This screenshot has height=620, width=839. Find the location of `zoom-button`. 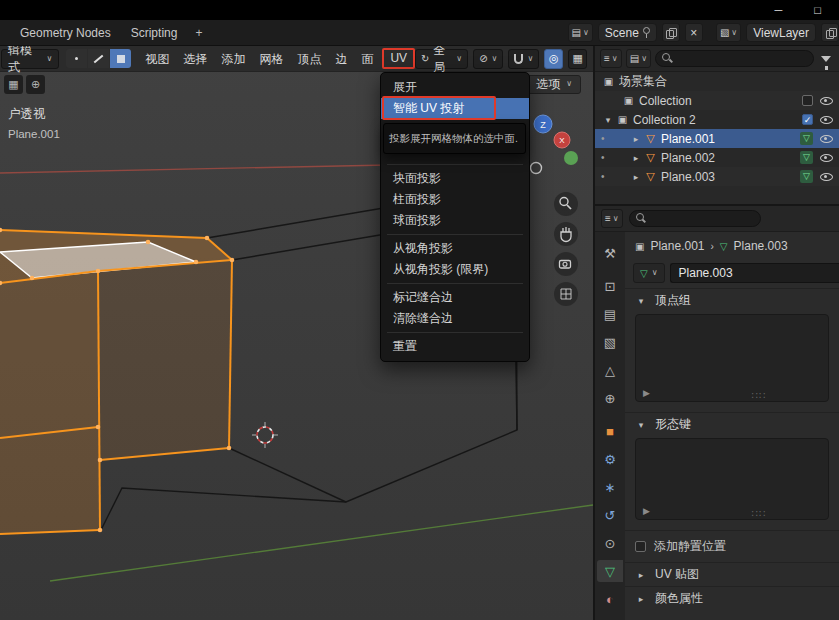

zoom-button is located at coordinates (566, 204).